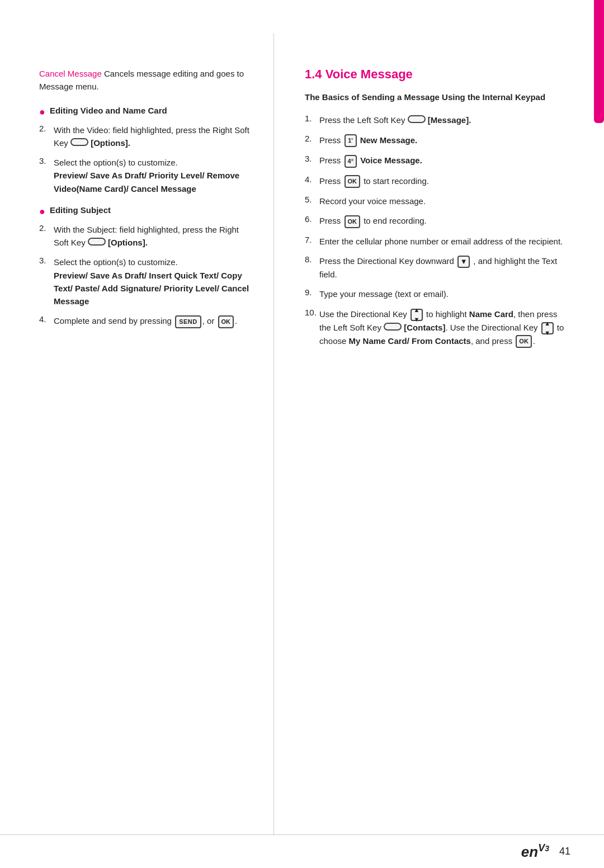 This screenshot has width=604, height=868. What do you see at coordinates (45, 161) in the screenshot?
I see `item-num-3a: 3.` at bounding box center [45, 161].